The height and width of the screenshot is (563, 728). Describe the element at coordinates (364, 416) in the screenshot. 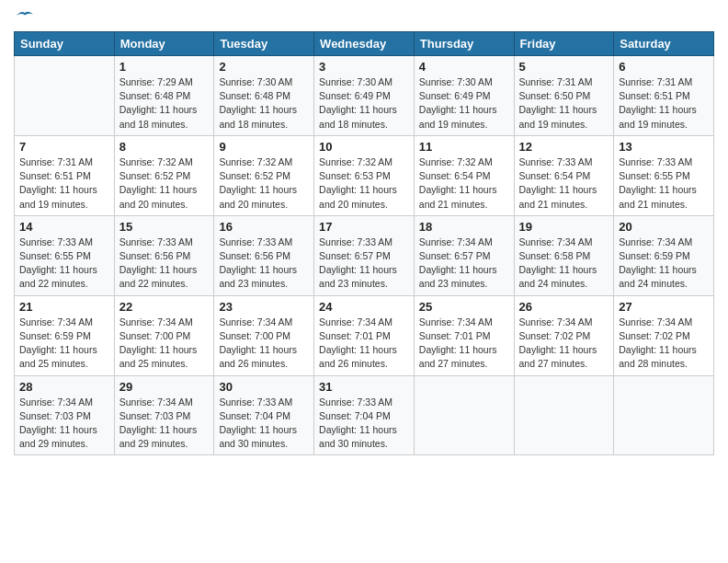

I see `calendar-cell: 31Sunrise: 7:33 AM Sunset: 7:04 PM Dayli…` at that location.